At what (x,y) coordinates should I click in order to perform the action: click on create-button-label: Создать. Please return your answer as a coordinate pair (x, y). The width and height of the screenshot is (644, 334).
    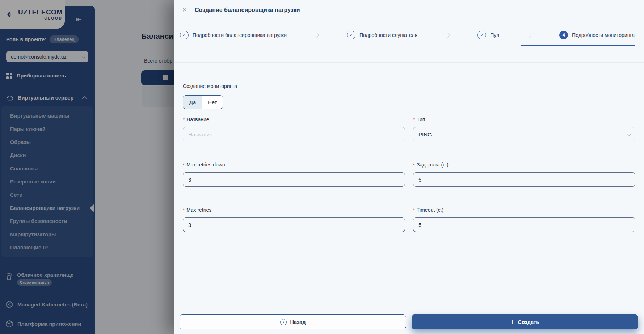
    Looking at the image, I should click on (529, 322).